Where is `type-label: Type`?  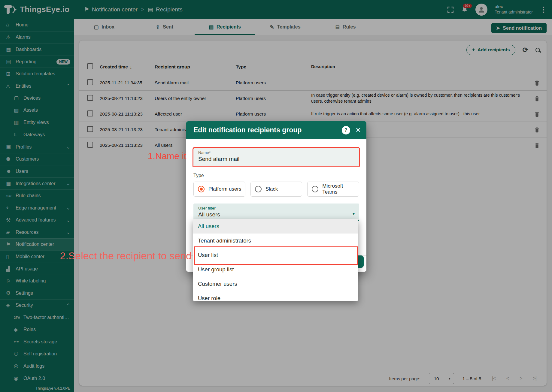 type-label: Type is located at coordinates (276, 175).